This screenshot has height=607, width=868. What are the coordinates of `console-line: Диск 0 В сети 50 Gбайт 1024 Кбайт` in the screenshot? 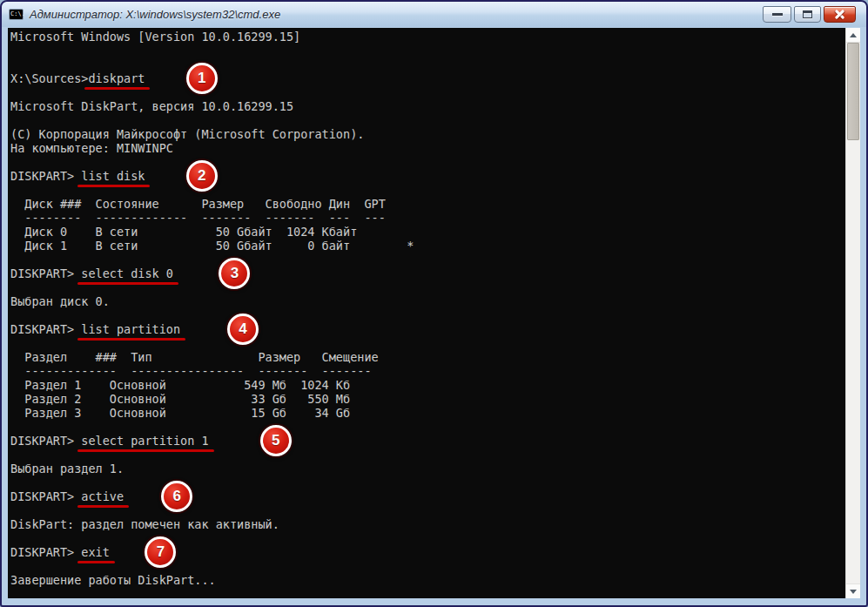 It's located at (428, 232).